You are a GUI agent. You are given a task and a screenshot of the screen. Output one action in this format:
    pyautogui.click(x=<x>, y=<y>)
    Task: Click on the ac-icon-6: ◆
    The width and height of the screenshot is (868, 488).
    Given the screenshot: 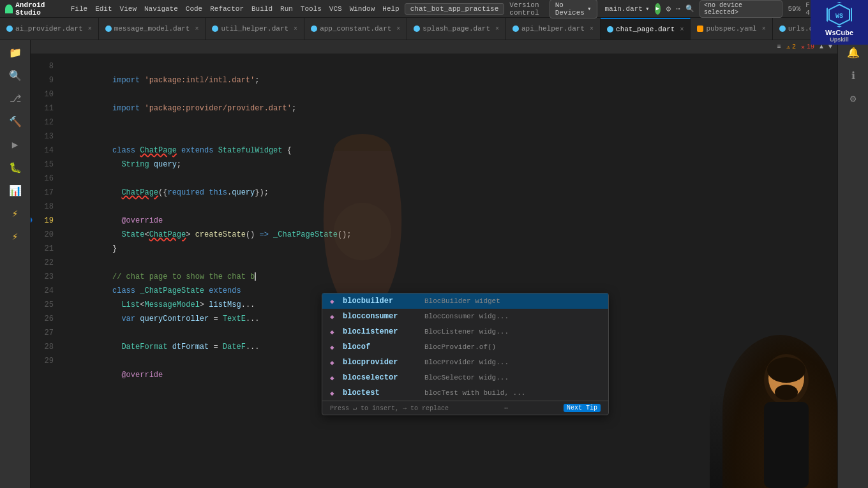 What is the action you would take?
    pyautogui.click(x=334, y=393)
    